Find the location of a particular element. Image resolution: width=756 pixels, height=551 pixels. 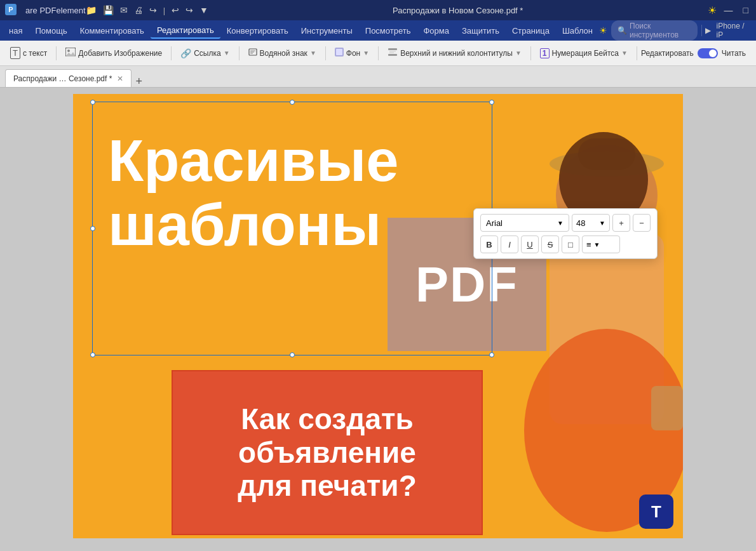

menu-item-convert: Конвертировать is located at coordinates (258, 30).